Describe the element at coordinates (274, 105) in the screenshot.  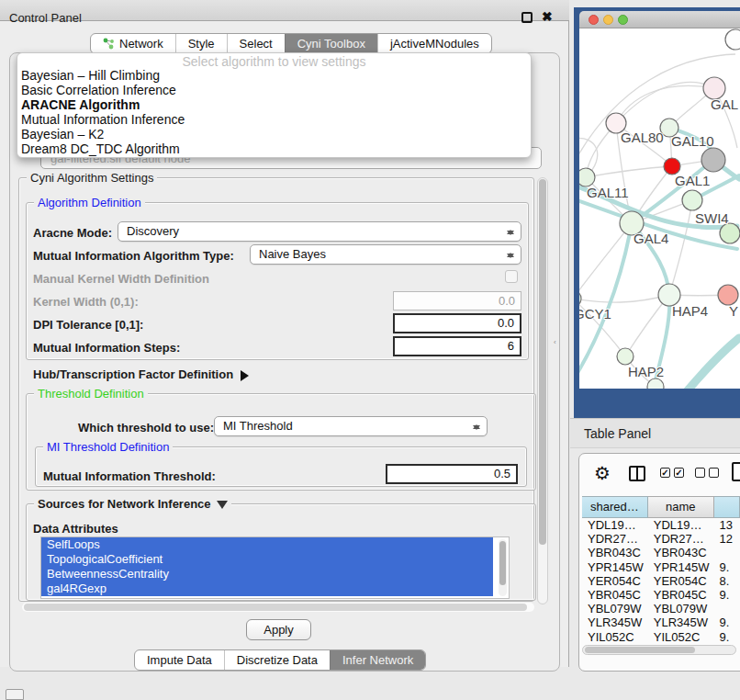
I see `dropdown-item: ARACNE Algorithm` at that location.